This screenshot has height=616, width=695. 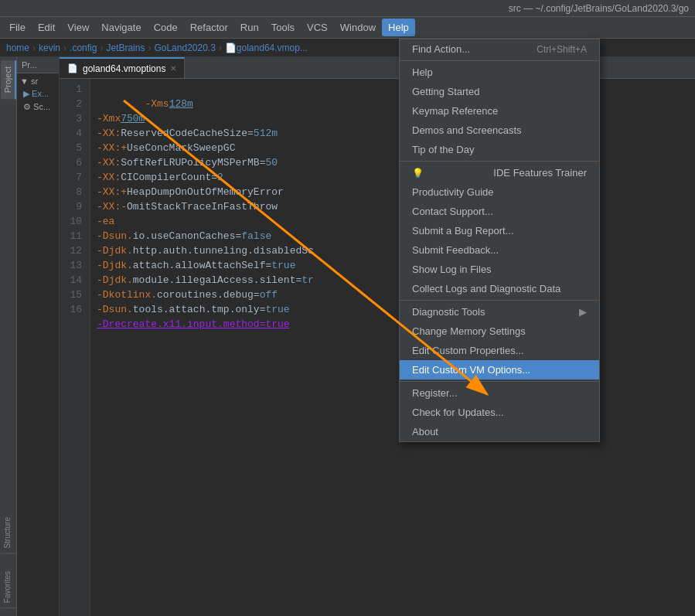 I want to click on menu-item-productivity: Productivity Guide, so click(x=499, y=192).